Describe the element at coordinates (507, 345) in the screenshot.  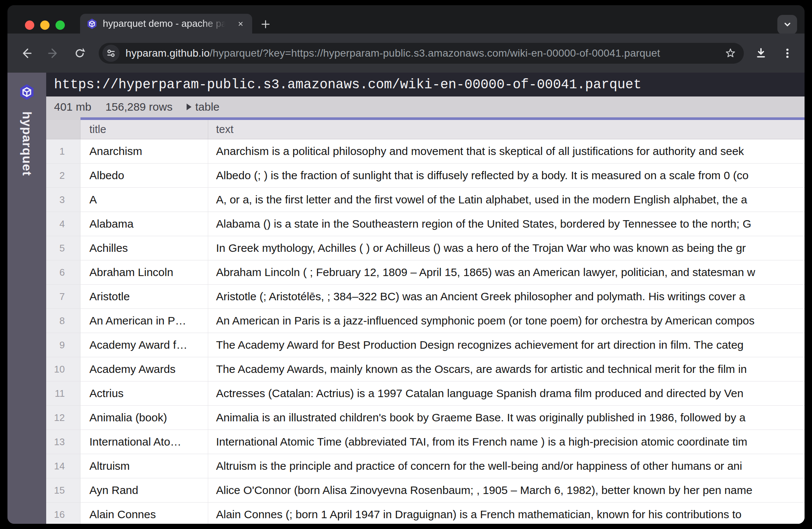
I see `cell-text: The Academy Award for Best Production De…` at that location.